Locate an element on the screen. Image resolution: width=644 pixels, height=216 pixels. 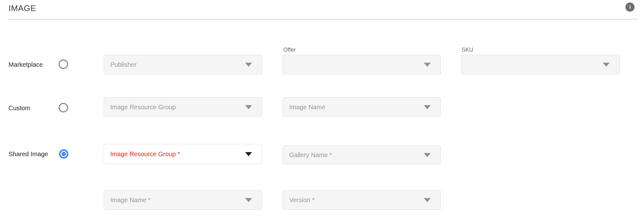
shared-image-resource-group-dropdown: Image Resource Group * is located at coordinates (183, 154).